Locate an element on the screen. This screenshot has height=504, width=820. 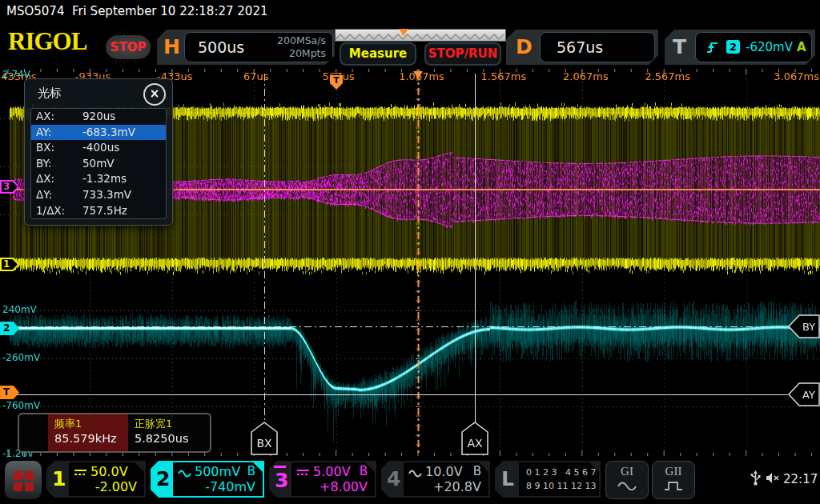
channel1-offset: -2.00V is located at coordinates (116, 486).